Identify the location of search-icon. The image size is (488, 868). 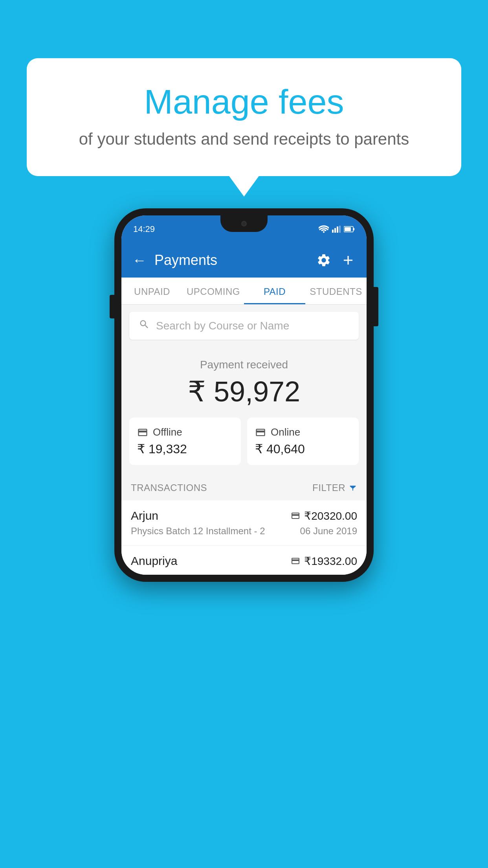
(144, 326).